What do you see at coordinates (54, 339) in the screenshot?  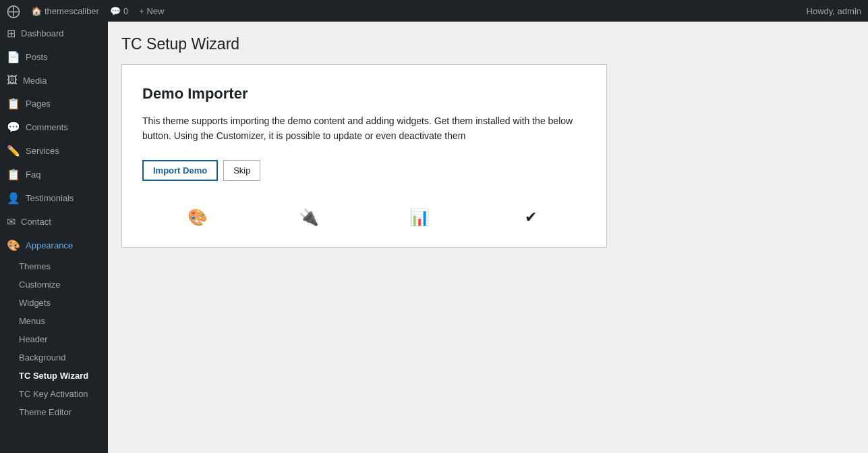 I see `submenu-header: Header` at bounding box center [54, 339].